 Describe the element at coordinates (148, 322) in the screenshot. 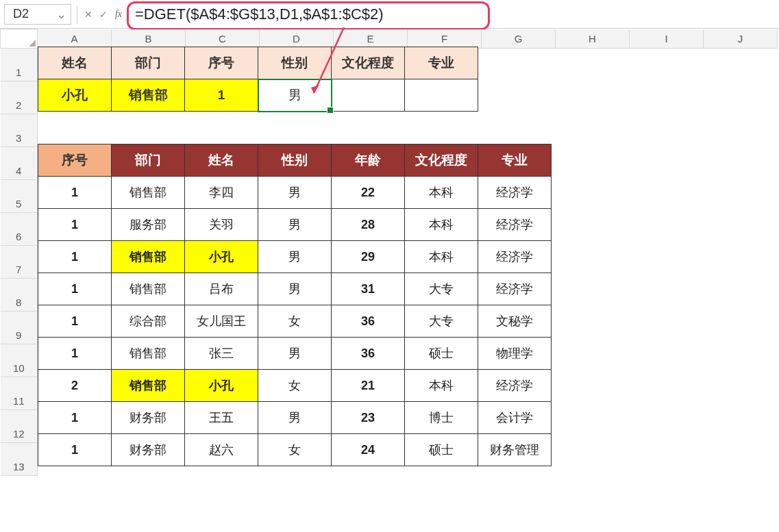

I see `data-cell: 综合部` at that location.